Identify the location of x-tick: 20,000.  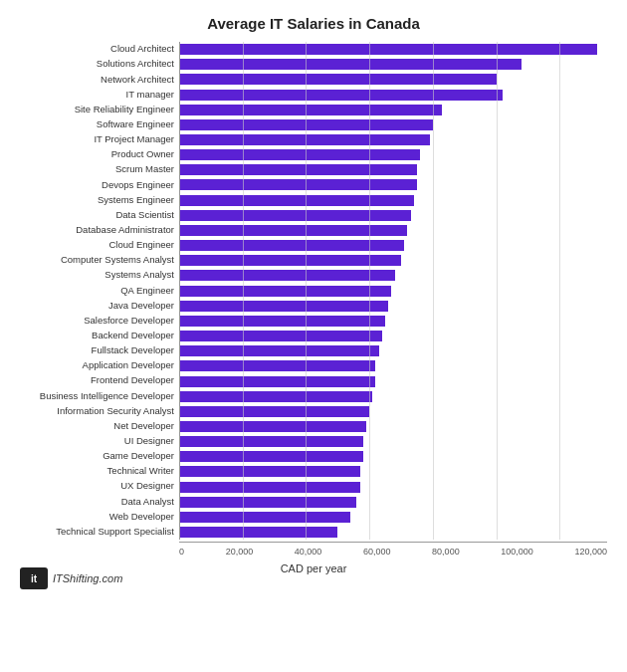
(240, 552).